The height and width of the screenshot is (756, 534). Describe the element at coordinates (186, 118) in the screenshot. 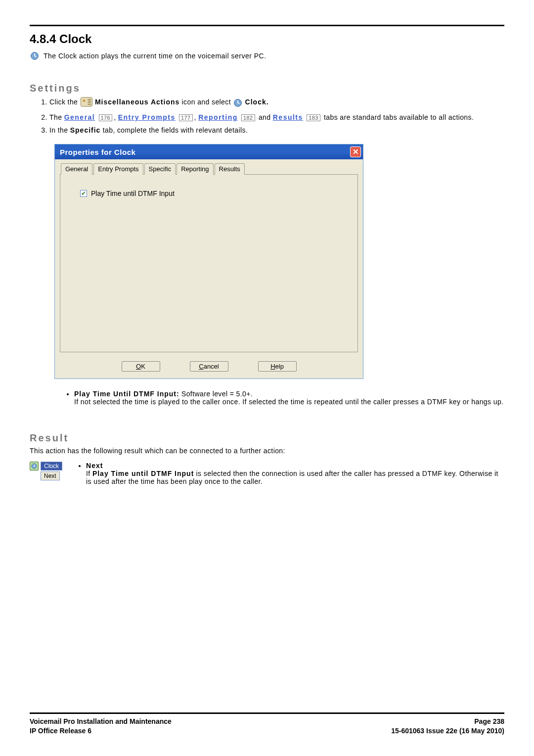

I see `page-badge-entry: 177` at that location.